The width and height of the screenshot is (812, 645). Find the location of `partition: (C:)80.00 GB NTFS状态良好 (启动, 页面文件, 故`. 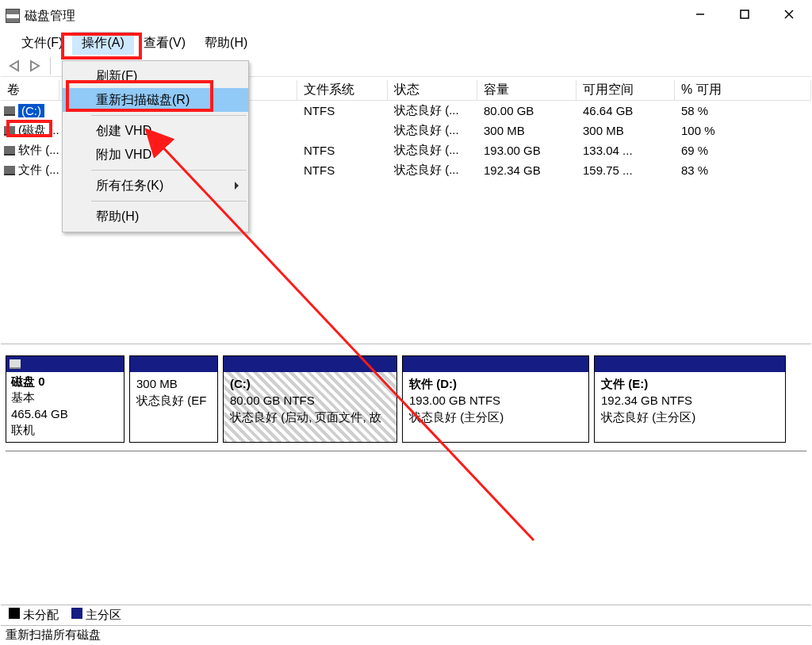

partition: (C:)80.00 GB NTFS状态良好 (启动, 页面文件, 故 is located at coordinates (310, 399).